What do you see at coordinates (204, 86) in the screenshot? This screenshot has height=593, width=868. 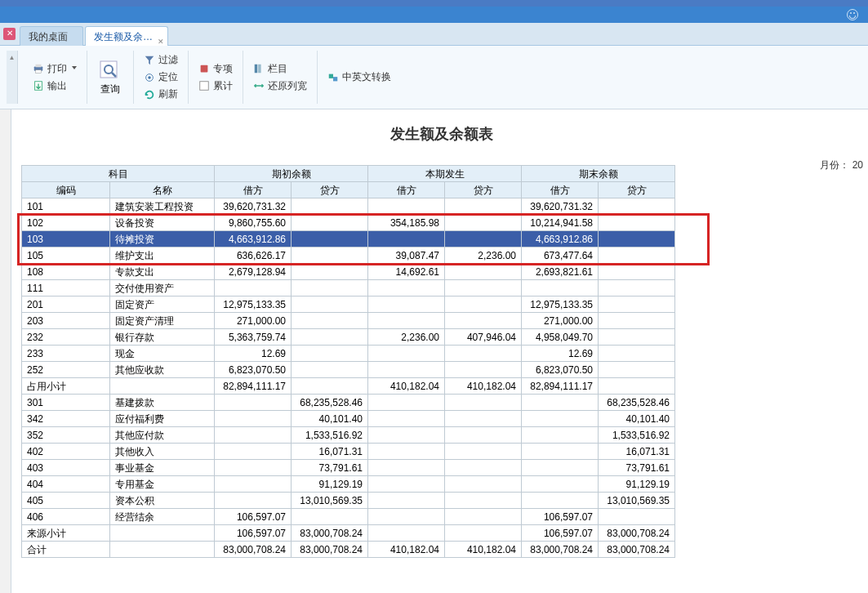 I see `checkbox-icon` at bounding box center [204, 86].